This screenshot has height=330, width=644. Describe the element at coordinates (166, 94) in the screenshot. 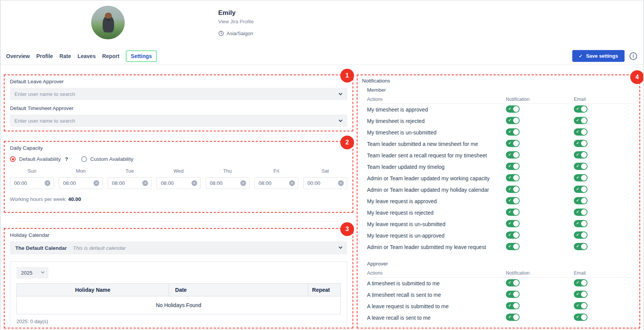

I see `leave-approver-search-input` at that location.